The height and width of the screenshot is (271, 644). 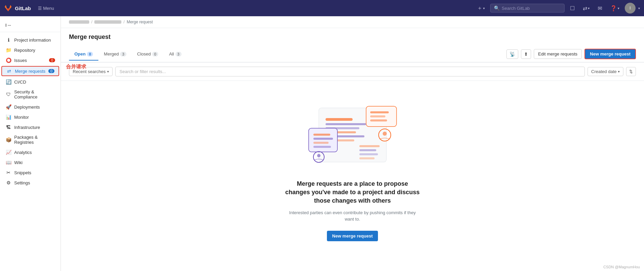 I want to click on help-button: ❓ ▾, so click(x=615, y=8).